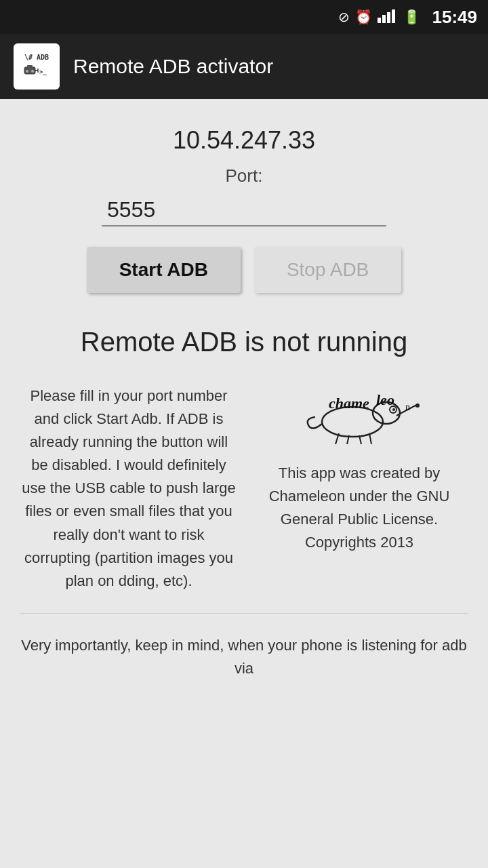 The width and height of the screenshot is (488, 868). What do you see at coordinates (244, 657) in the screenshot?
I see `info-bottom-text: Very importantly, keep in mind, when you…` at bounding box center [244, 657].